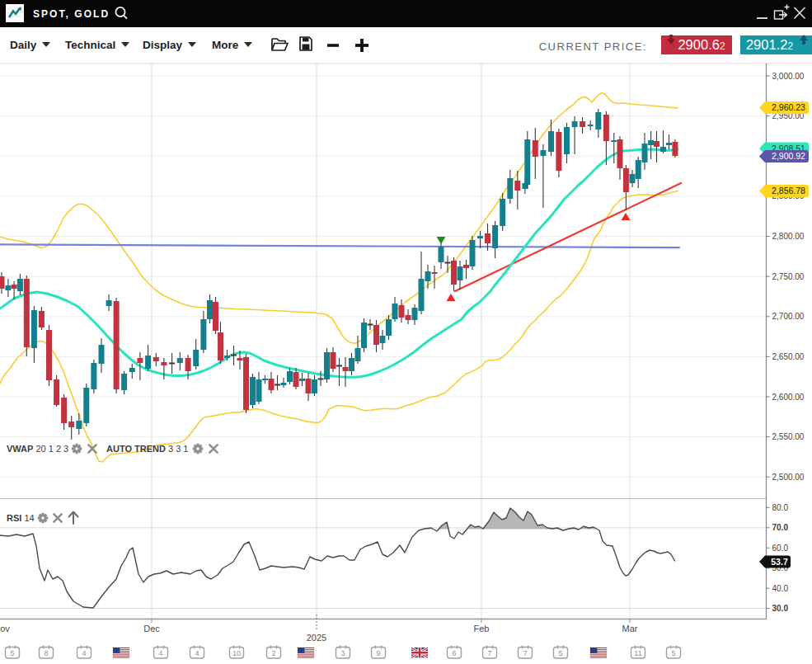 This screenshot has height=664, width=812. What do you see at coordinates (788, 76) in the screenshot?
I see `svg-text: 3,000.00` at bounding box center [788, 76].